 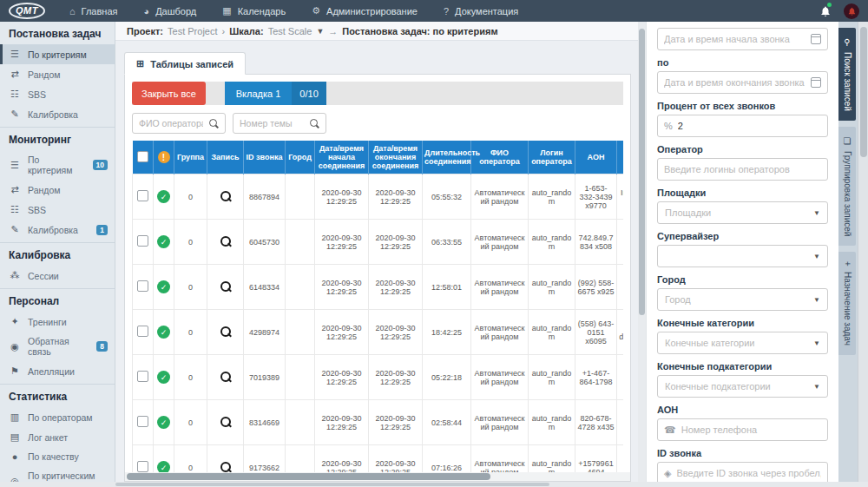 What do you see at coordinates (734, 39) in the screenshot?
I see `start-date-input` at bounding box center [734, 39].